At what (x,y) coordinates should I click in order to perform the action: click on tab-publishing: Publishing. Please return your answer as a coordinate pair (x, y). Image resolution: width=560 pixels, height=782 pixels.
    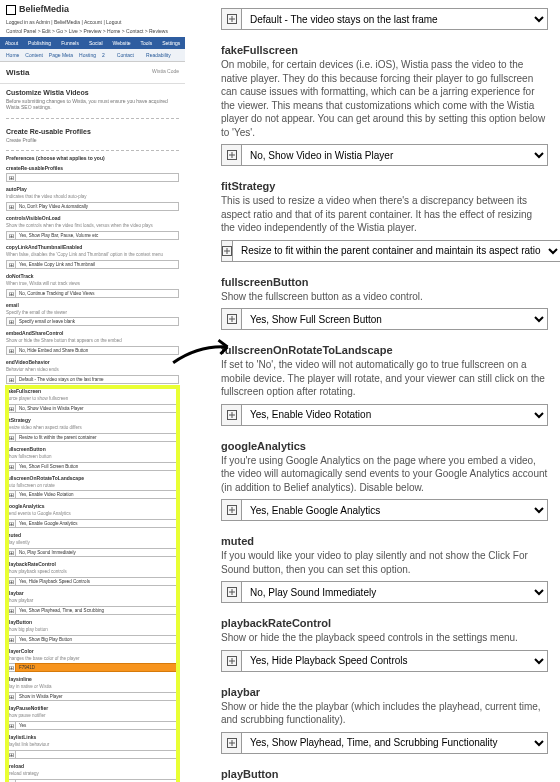
    Looking at the image, I should click on (40, 43).